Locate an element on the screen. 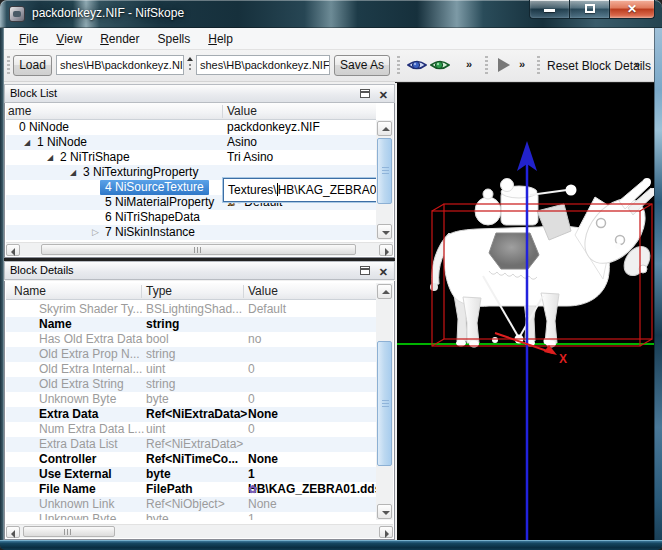 The image size is (662, 550). blue-eye-icon is located at coordinates (417, 65).